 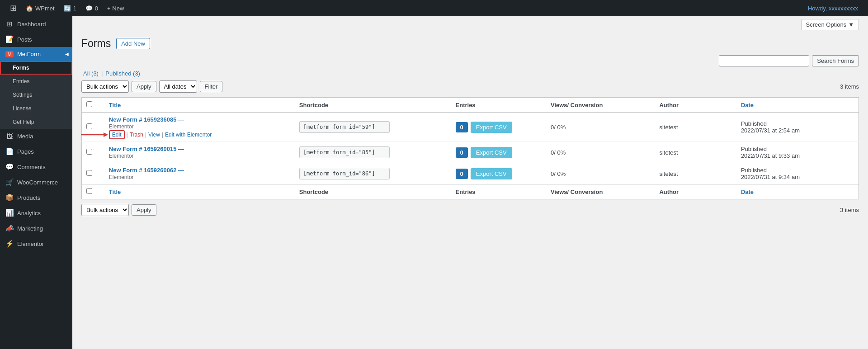 I want to click on sidebar-item-comments: 💬 Comments, so click(x=36, y=167).